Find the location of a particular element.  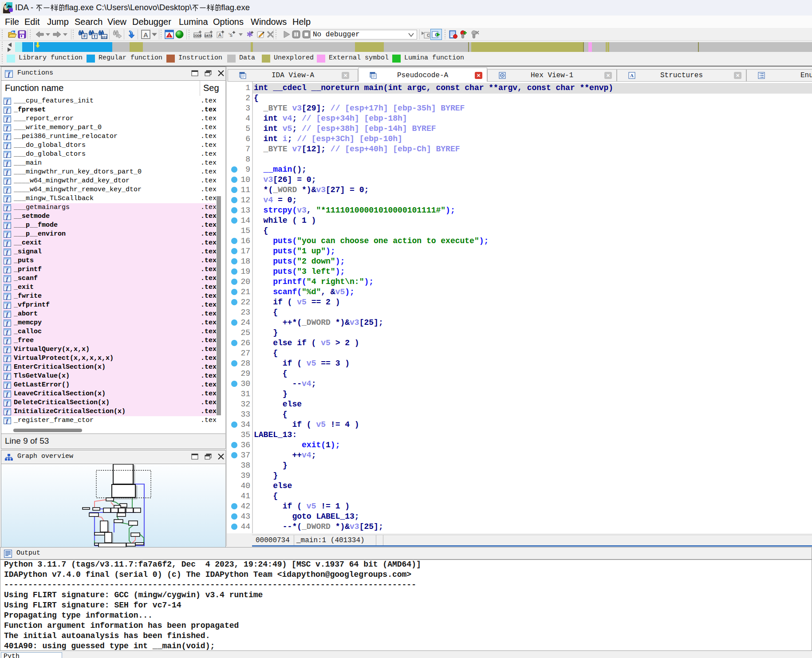

svg-text: DATA is located at coordinates (209, 35).